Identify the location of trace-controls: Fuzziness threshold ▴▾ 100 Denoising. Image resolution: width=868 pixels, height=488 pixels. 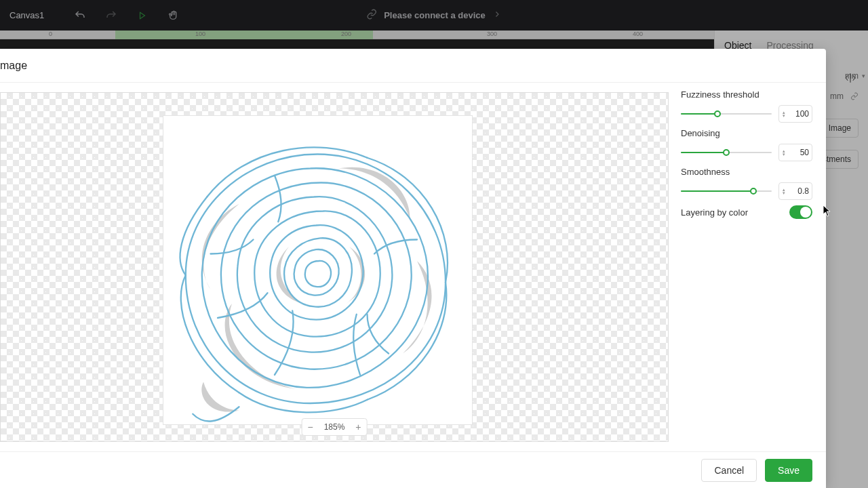
(753, 267).